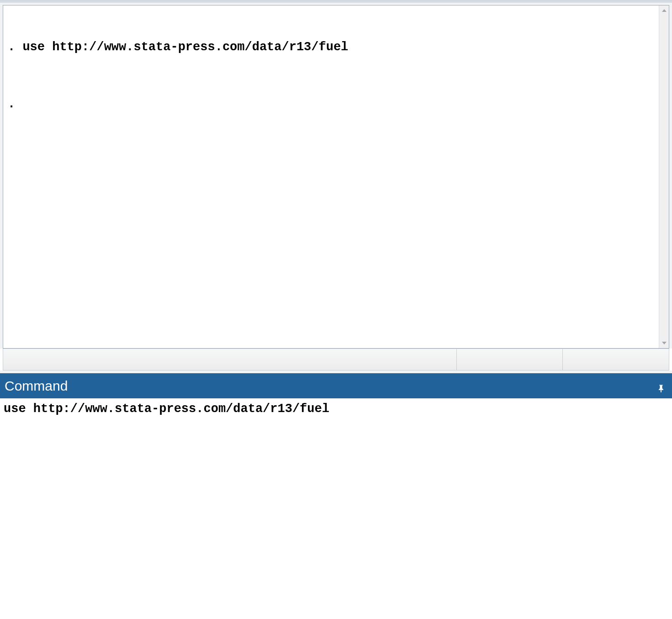 Image resolution: width=672 pixels, height=619 pixels. I want to click on pin-icon, so click(662, 386).